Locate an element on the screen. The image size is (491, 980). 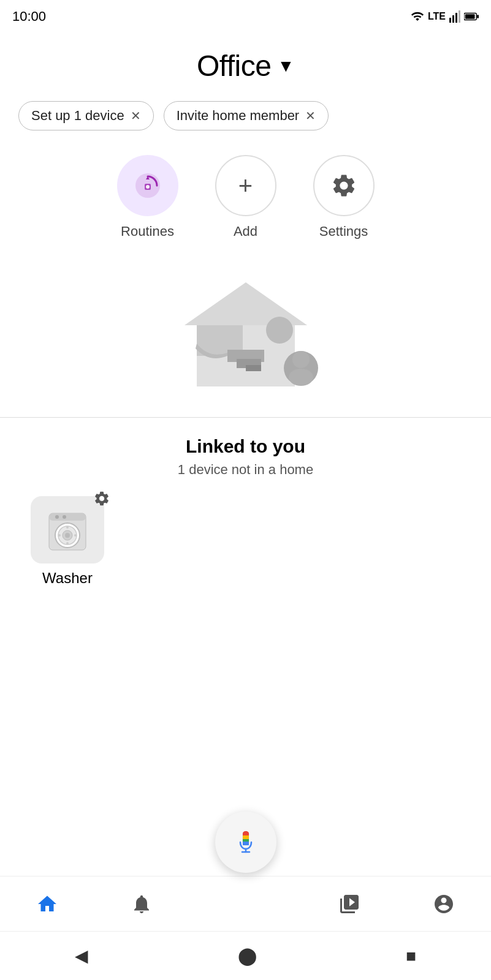
lte-label: LTE is located at coordinates (436, 17).